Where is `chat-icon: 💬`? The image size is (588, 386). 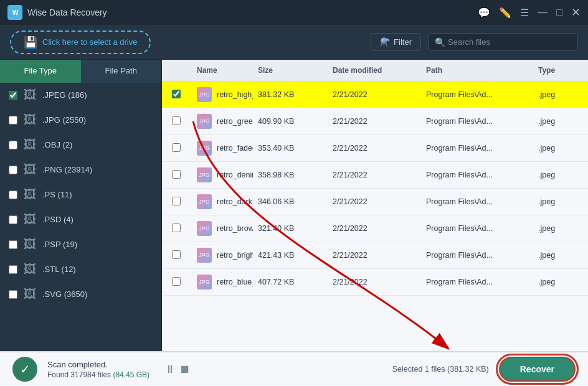 chat-icon: 💬 is located at coordinates (484, 12).